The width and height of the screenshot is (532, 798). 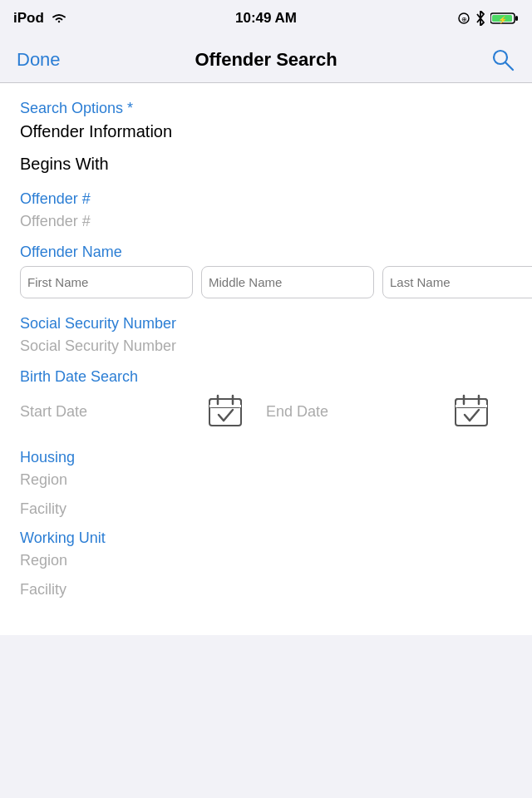 I want to click on date-row: Start Date End Date, so click(x=266, y=411).